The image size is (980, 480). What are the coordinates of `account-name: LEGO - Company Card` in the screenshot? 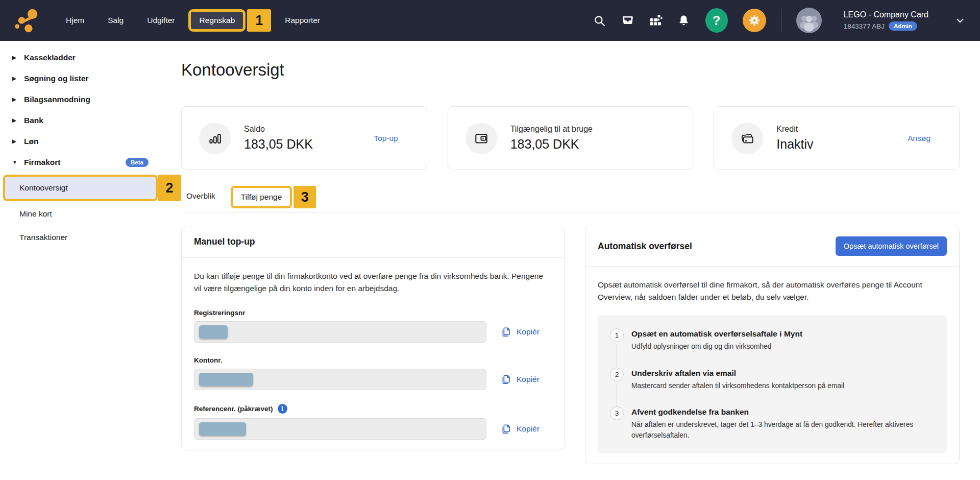 It's located at (886, 15).